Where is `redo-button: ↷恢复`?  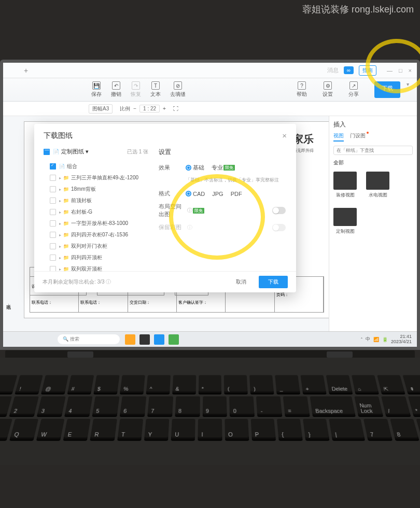 redo-button: ↷恢复 is located at coordinates (136, 90).